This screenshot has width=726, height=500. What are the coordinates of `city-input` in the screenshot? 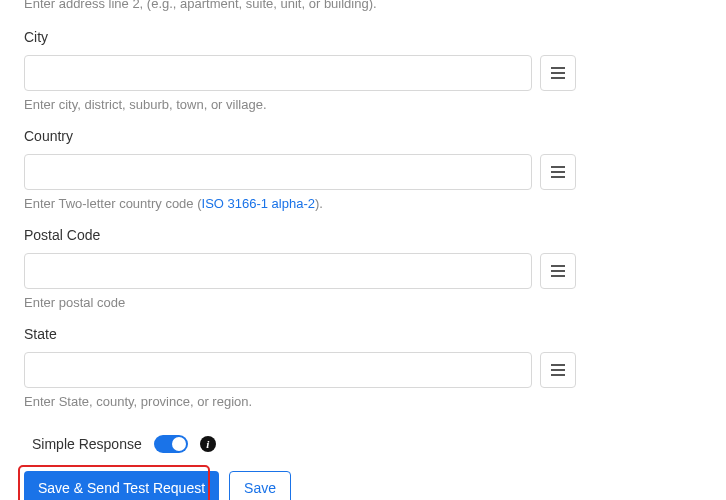 It's located at (278, 73).